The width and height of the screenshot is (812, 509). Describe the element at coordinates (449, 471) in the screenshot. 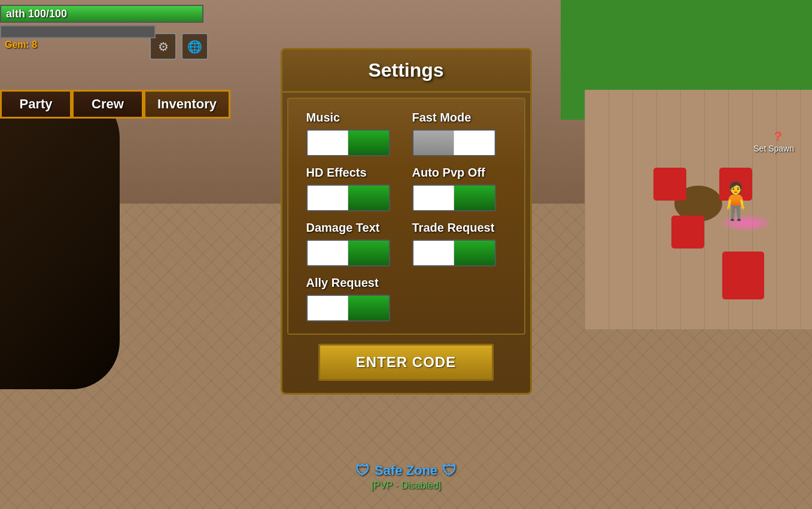

I see `shield-right-icon: 🛡` at that location.